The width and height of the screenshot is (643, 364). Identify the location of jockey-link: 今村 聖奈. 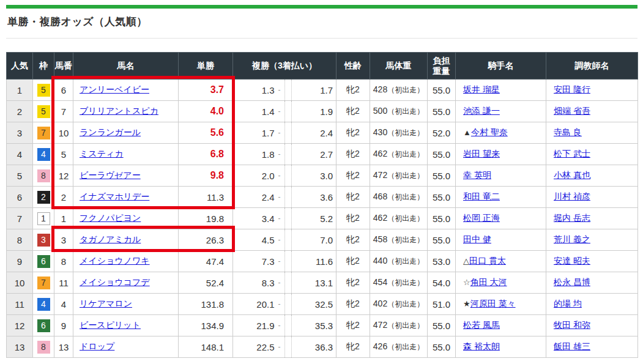
(489, 132).